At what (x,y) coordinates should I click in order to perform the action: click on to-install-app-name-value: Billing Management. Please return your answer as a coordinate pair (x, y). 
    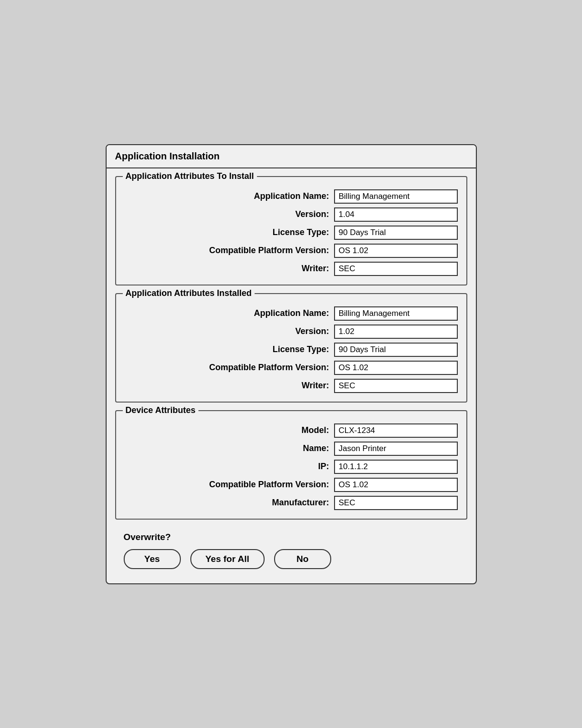
    Looking at the image, I should click on (396, 197).